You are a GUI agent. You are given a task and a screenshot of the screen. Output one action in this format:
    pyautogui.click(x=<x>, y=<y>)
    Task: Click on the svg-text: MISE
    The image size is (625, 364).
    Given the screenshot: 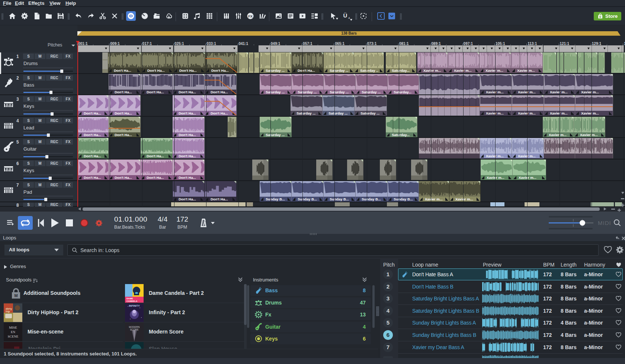 What is the action you would take?
    pyautogui.click(x=13, y=328)
    